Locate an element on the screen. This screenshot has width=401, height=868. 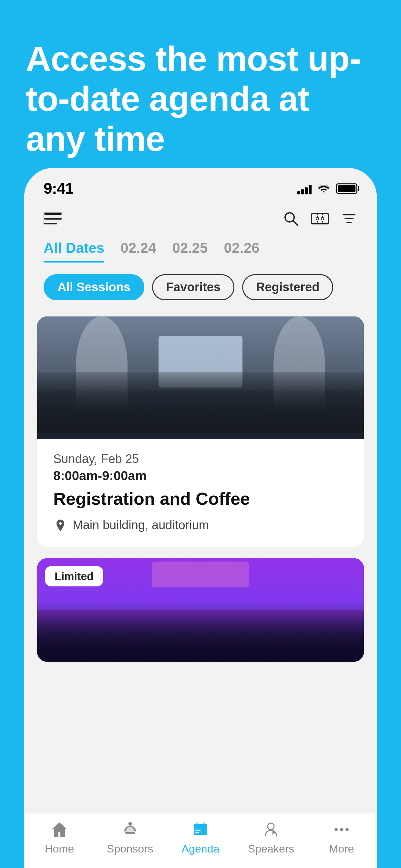
session-card-2: Limited is located at coordinates (201, 610).